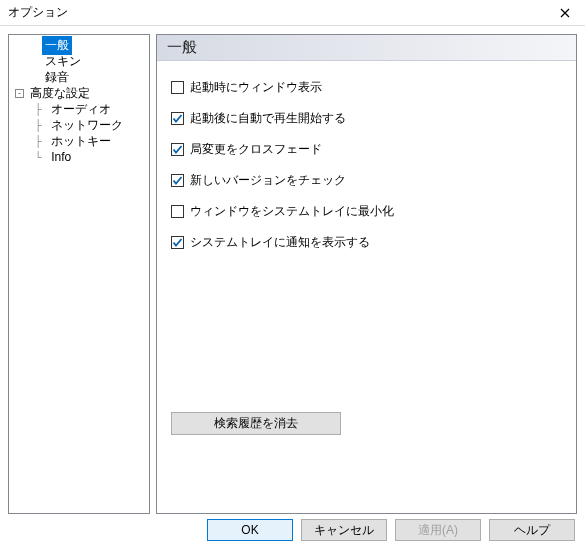  I want to click on apply-button: 適用(A), so click(438, 530).